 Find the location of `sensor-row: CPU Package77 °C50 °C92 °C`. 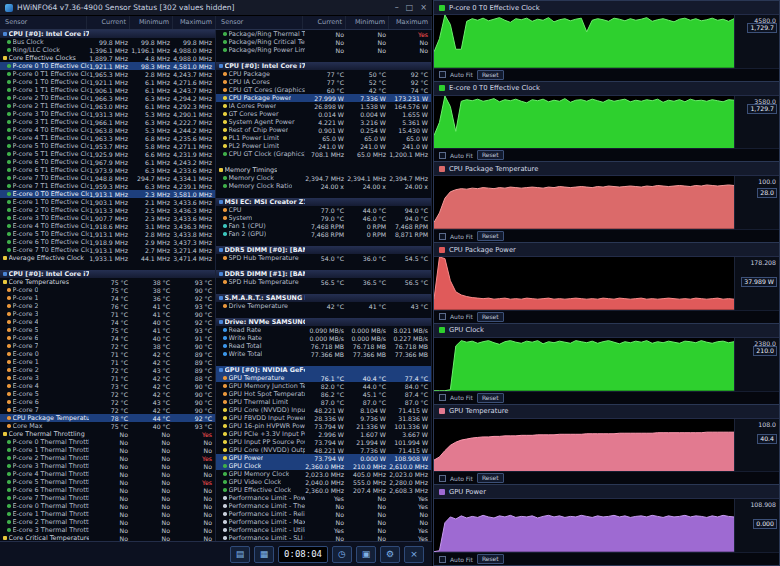

sensor-row: CPU Package77 °C50 °C92 °C is located at coordinates (324, 74).